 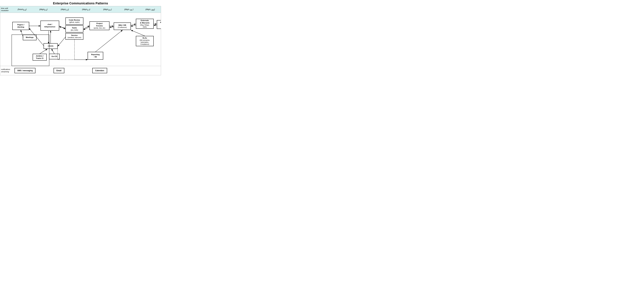 What do you see at coordinates (54, 56) in the screenshot?
I see `gocd-box: Go-CD` at bounding box center [54, 56].